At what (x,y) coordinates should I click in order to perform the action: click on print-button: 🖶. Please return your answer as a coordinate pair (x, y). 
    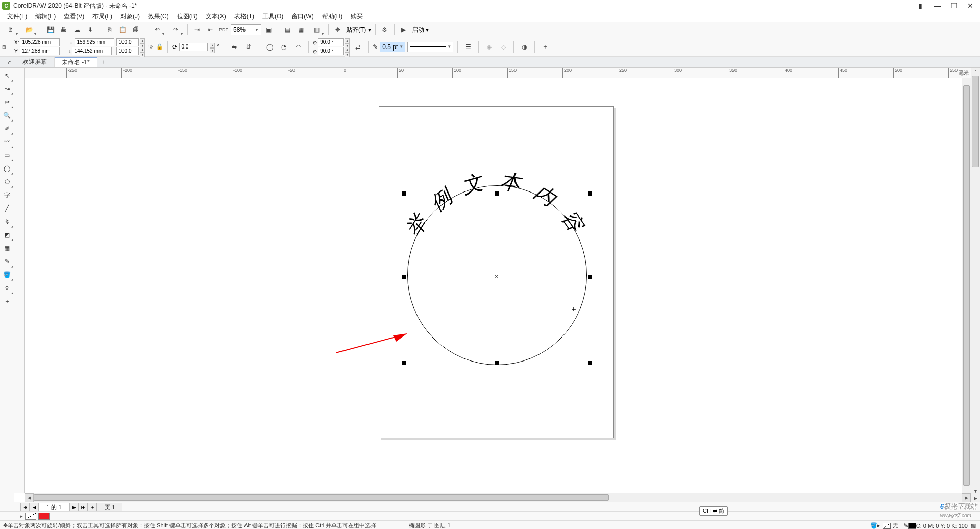
    Looking at the image, I should click on (64, 30).